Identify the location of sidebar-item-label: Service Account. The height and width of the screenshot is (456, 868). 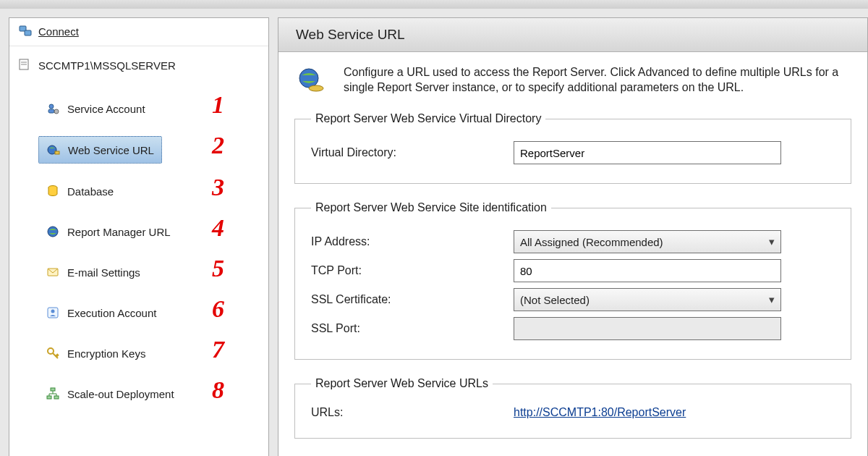
(106, 109).